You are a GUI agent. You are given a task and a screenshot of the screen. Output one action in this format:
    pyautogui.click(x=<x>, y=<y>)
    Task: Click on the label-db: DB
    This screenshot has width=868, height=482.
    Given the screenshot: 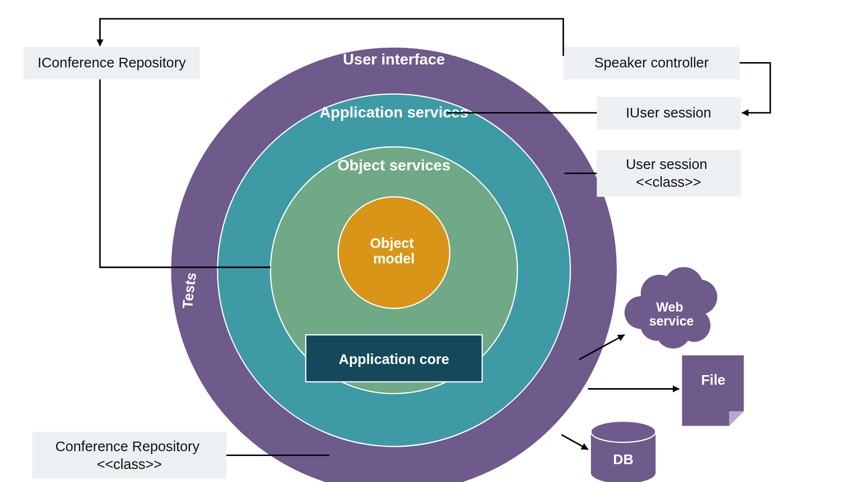 What is the action you would take?
    pyautogui.click(x=623, y=459)
    